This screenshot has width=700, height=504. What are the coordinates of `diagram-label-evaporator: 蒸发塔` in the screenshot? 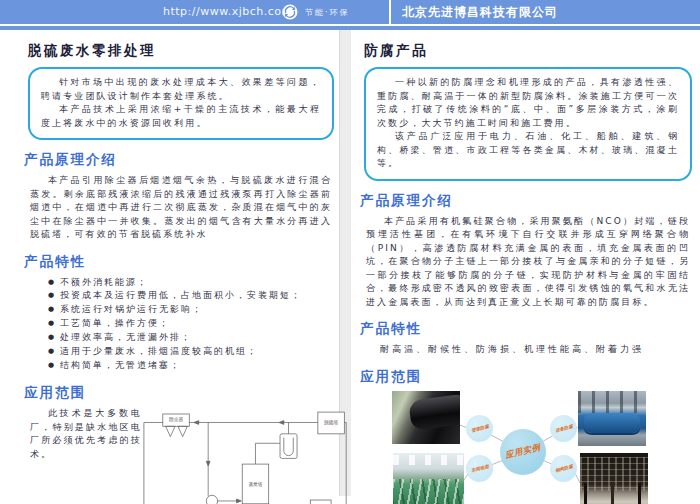 It's located at (255, 484).